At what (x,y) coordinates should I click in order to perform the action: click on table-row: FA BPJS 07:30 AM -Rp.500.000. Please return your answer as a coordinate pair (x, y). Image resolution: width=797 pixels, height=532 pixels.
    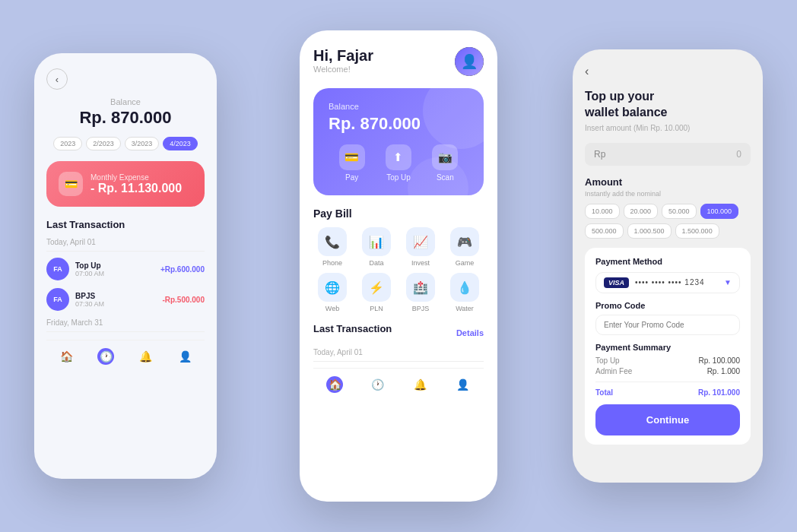
    Looking at the image, I should click on (125, 299).